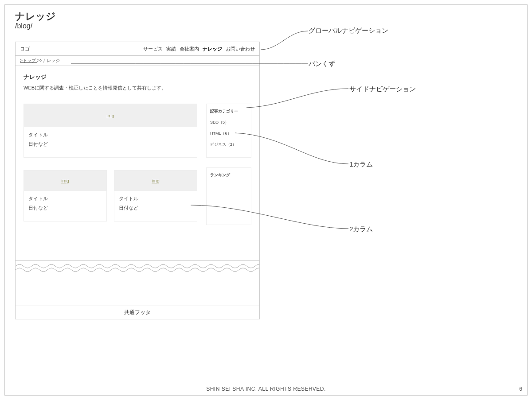 Image resolution: width=532 pixels, height=400 pixels. What do you see at coordinates (229, 134) in the screenshot?
I see `category-item: HTML（6）` at bounding box center [229, 134].